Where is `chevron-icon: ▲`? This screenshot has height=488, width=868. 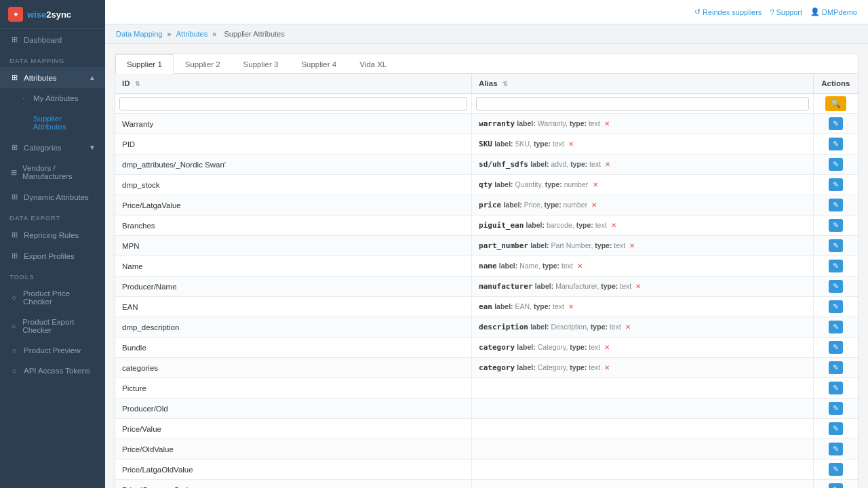 chevron-icon: ▲ is located at coordinates (92, 77).